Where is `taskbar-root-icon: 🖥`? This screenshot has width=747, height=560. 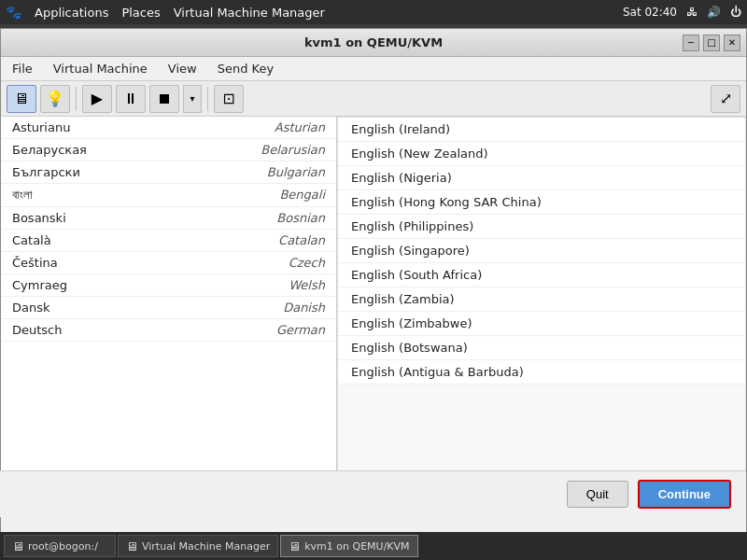
taskbar-root-icon: 🖥 is located at coordinates (19, 547).